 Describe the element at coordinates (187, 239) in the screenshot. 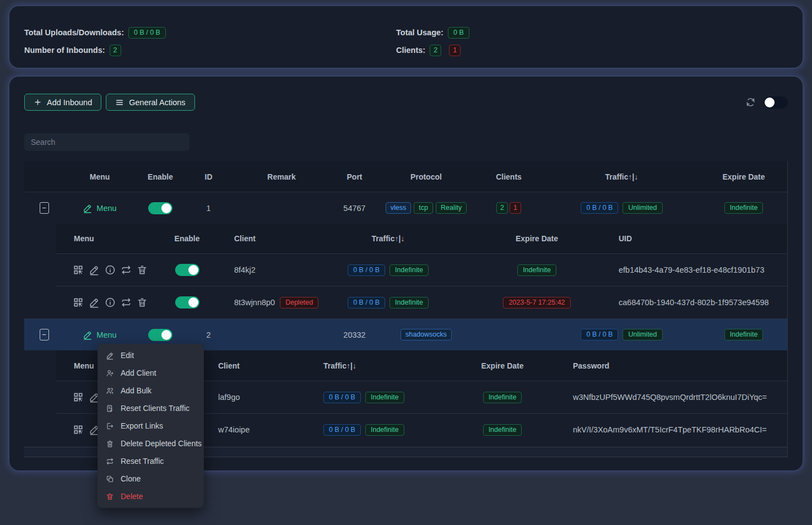

I see `client-header-enable: Enable` at that location.